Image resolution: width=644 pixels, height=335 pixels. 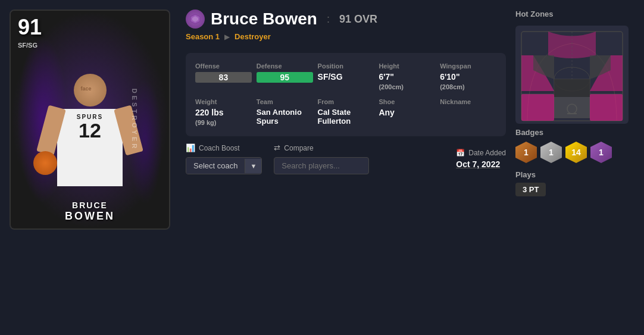 I want to click on stat-team: Team San Antonio Spurs, so click(x=285, y=112).